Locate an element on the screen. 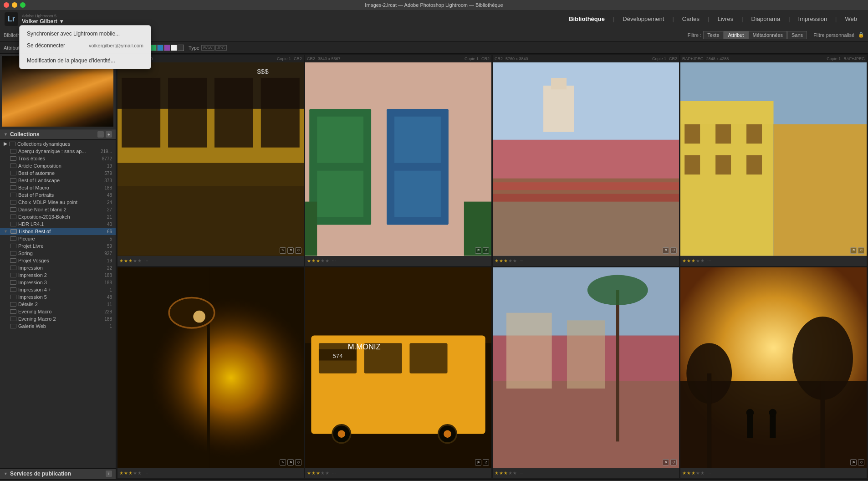 Image resolution: width=868 pixels, height=481 pixels. collection-galerie-web: Galerie Web 1 is located at coordinates (58, 326).